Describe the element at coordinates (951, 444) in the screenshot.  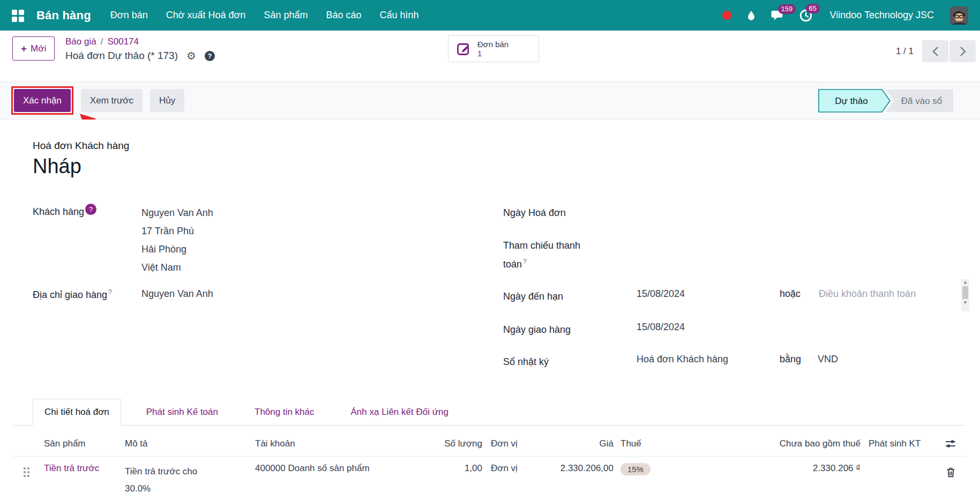
I see `optional-columns-icon` at that location.